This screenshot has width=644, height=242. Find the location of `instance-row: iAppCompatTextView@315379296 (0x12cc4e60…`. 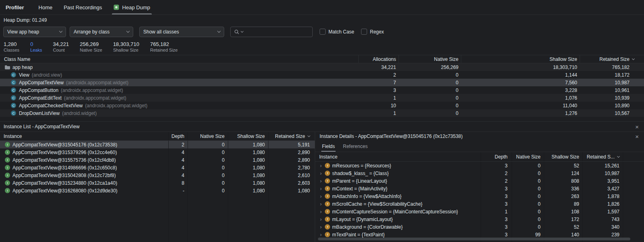

instance-row: iAppCompatTextView@315379296 (0x12cc4e60… is located at coordinates (157, 152).